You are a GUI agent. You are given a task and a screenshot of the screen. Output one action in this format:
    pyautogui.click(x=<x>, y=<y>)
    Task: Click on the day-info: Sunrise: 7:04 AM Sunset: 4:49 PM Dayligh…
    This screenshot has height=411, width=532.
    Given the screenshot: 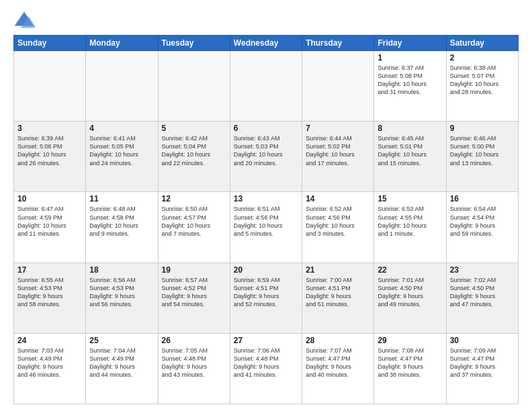 What is the action you would take?
    pyautogui.click(x=122, y=363)
    